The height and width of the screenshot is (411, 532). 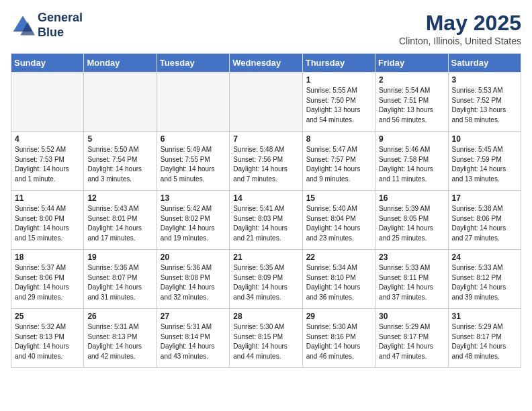 What do you see at coordinates (193, 139) in the screenshot?
I see `day-number: 6` at bounding box center [193, 139].